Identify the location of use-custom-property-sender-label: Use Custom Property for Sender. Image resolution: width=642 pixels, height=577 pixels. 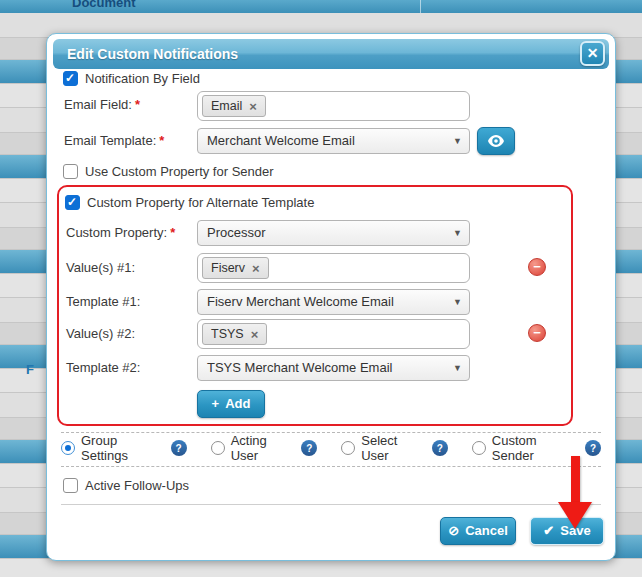
(180, 172).